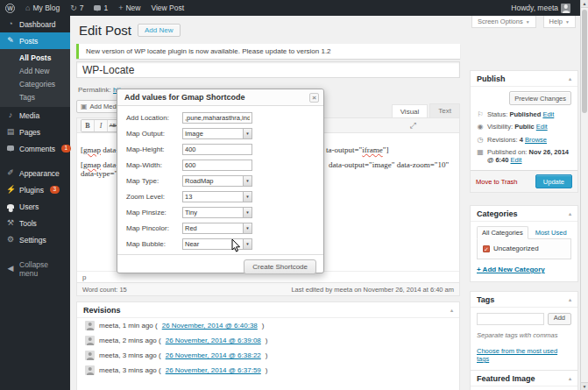 Image resolution: width=588 pixels, height=390 pixels. What do you see at coordinates (497, 182) in the screenshot?
I see `move-to-trash-link: Move to Trash` at bounding box center [497, 182].